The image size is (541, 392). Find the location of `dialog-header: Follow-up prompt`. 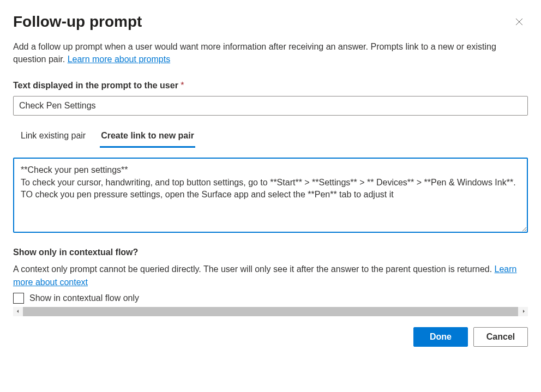

dialog-header: Follow-up prompt is located at coordinates (270, 22).